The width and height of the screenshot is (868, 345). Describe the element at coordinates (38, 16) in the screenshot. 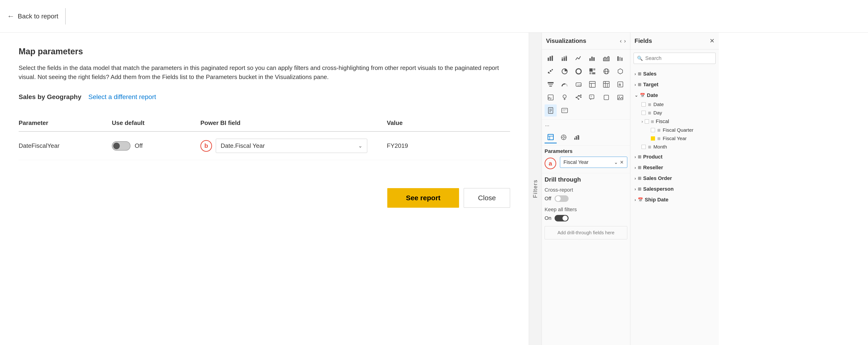

I see `back-to-report-label: Back to report` at that location.